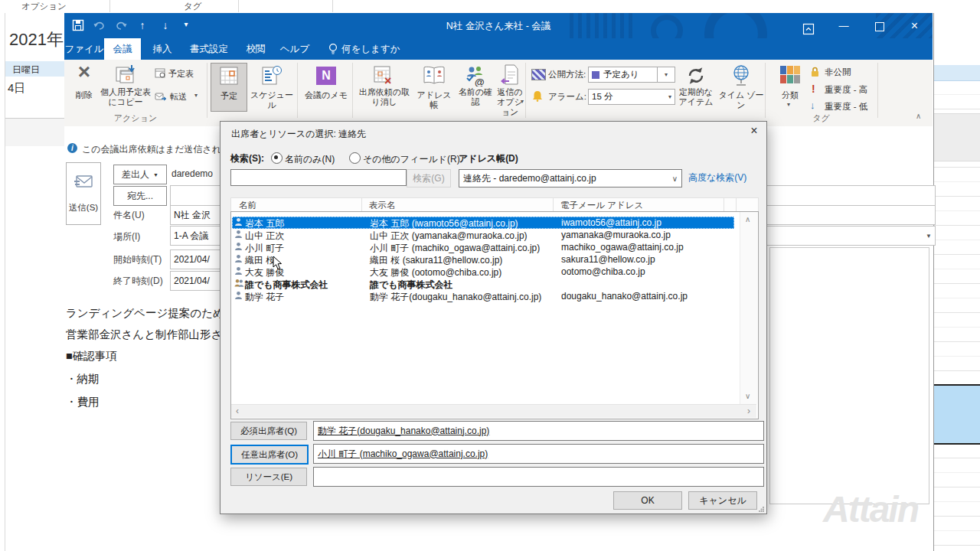 The height and width of the screenshot is (551, 980). Describe the element at coordinates (754, 132) in the screenshot. I see `dialog-close-button: ×` at that location.